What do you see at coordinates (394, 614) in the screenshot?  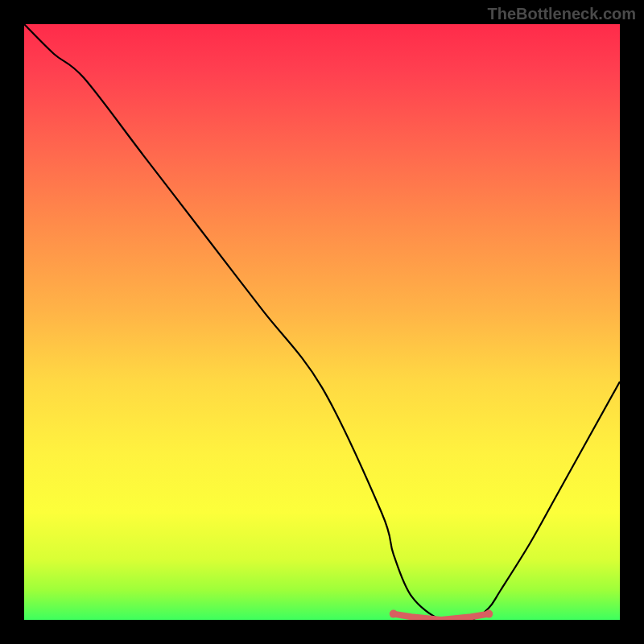 I see `marker-dot-left` at bounding box center [394, 614].